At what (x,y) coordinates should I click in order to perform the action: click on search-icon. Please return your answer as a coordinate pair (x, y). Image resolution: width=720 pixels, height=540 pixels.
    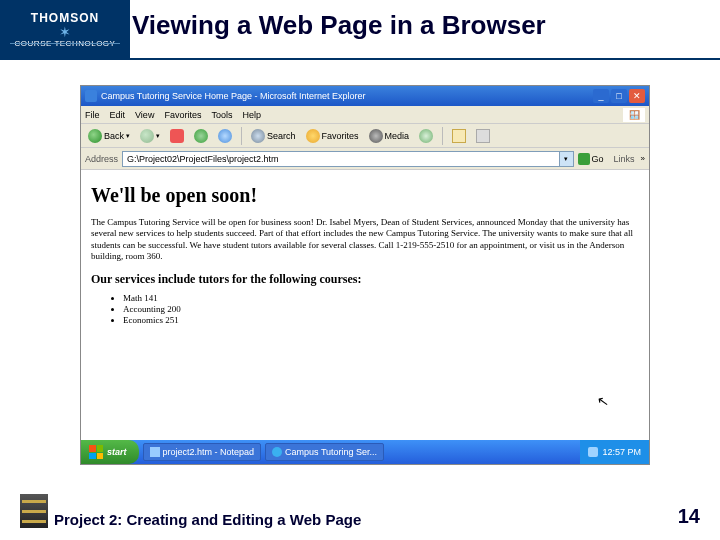
    Looking at the image, I should click on (258, 136).